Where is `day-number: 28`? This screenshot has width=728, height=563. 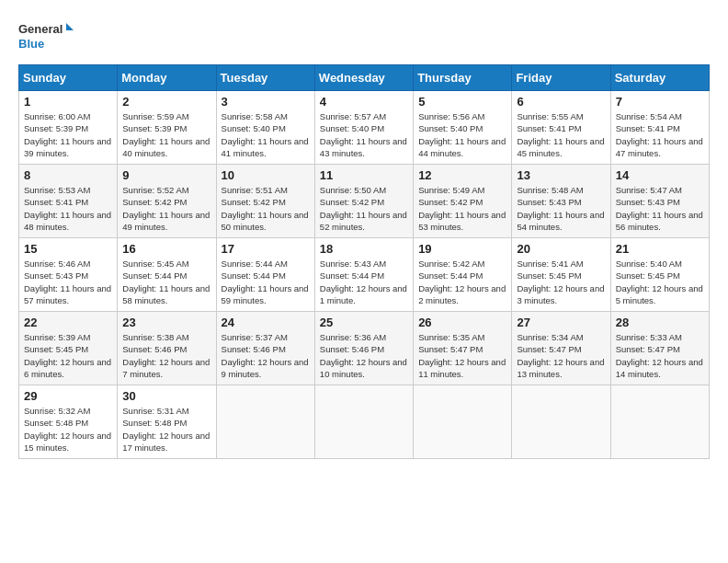
day-number: 28 is located at coordinates (660, 322).